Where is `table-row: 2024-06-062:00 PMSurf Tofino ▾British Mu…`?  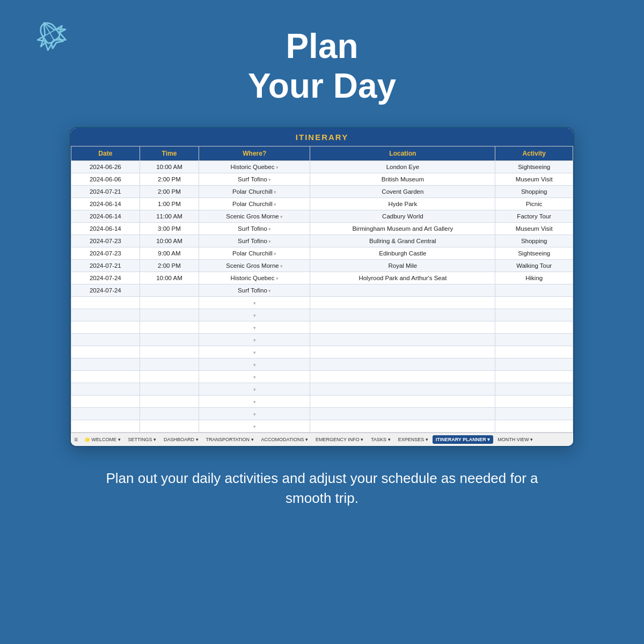
table-row: 2024-06-062:00 PMSurf Tofino ▾British Mu… is located at coordinates (322, 179).